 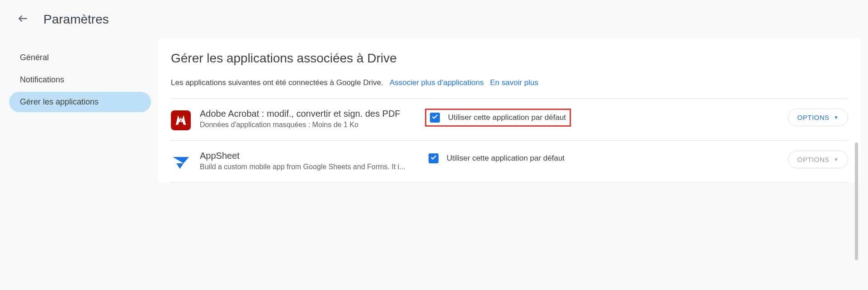 I want to click on back-button, so click(x=23, y=19).